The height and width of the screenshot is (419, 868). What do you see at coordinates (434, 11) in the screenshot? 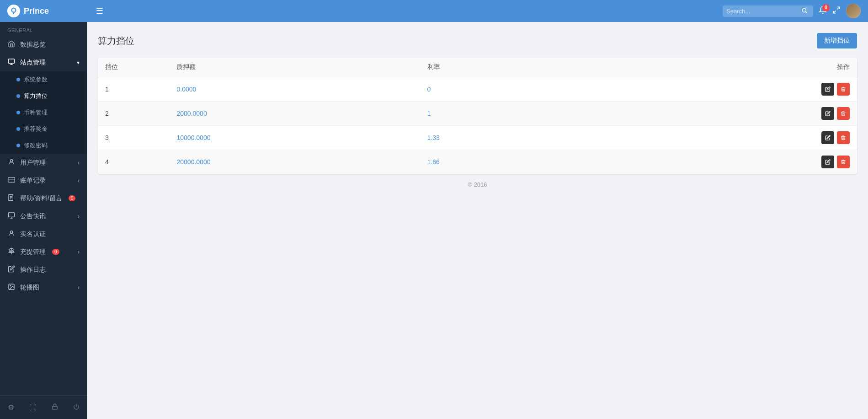
I see `top-nav: Prince ☰ 0` at bounding box center [434, 11].